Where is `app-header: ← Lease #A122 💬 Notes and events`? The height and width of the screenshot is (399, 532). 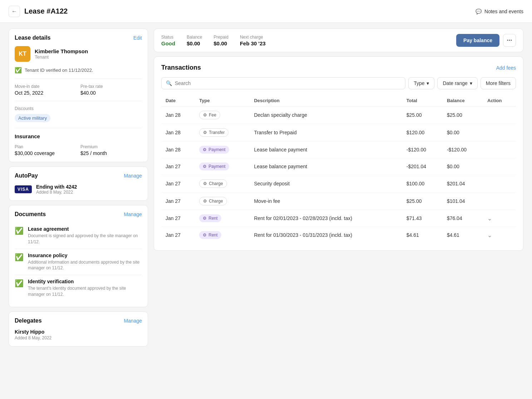
app-header: ← Lease #A122 💬 Notes and events is located at coordinates (266, 11).